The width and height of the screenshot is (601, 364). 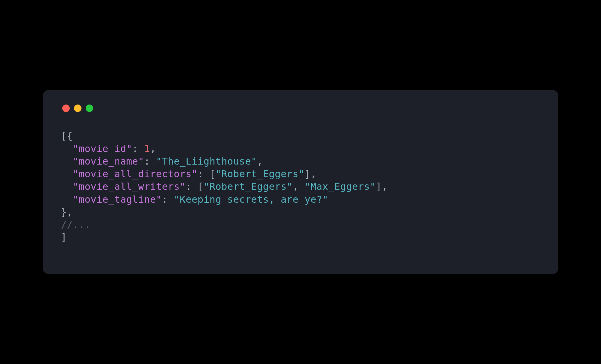 What do you see at coordinates (90, 108) in the screenshot?
I see `window-maximize-button` at bounding box center [90, 108].